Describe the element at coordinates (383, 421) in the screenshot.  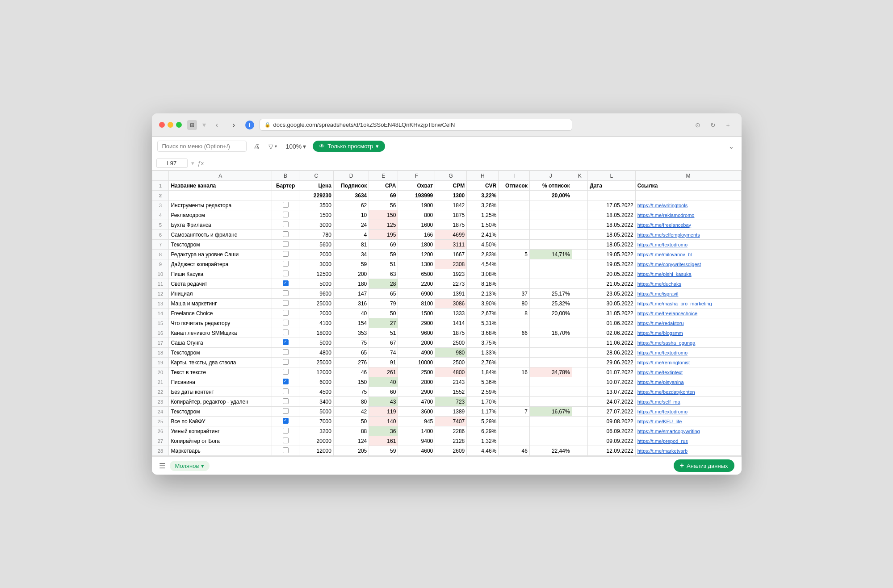
I see `cell-25-E: 140` at that location.